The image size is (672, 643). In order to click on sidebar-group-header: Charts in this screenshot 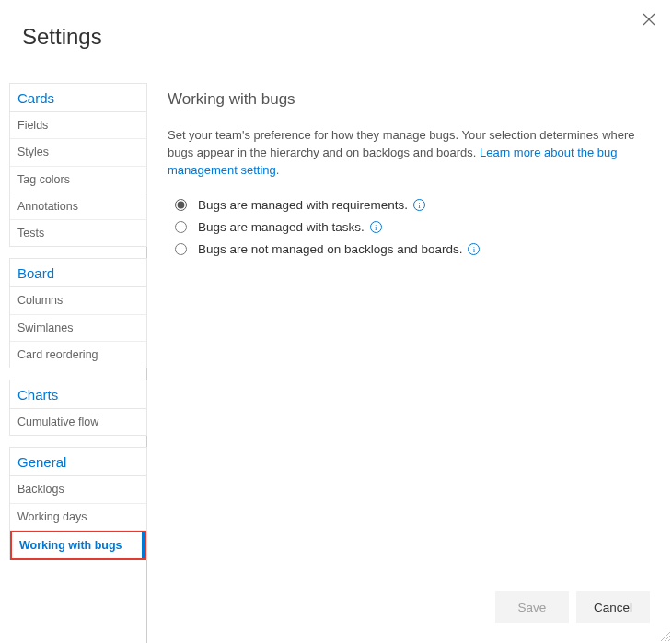, I will do `click(78, 394)`.